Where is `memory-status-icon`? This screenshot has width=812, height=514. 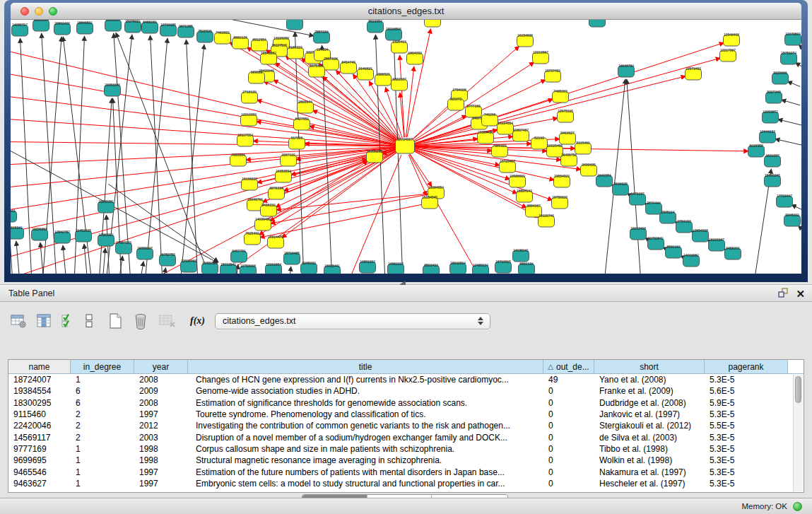
memory-status-icon is located at coordinates (797, 506).